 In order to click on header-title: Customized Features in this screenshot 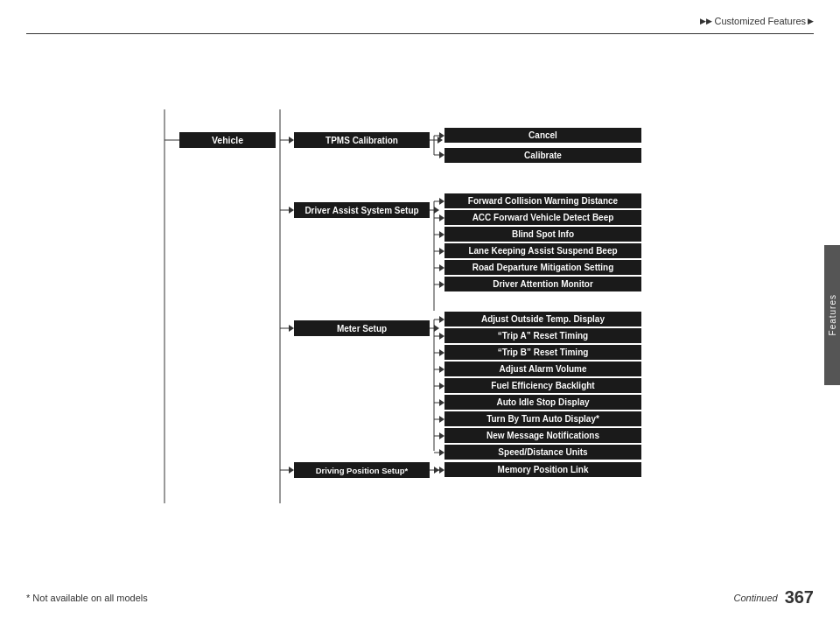, I will do `click(760, 21)`.